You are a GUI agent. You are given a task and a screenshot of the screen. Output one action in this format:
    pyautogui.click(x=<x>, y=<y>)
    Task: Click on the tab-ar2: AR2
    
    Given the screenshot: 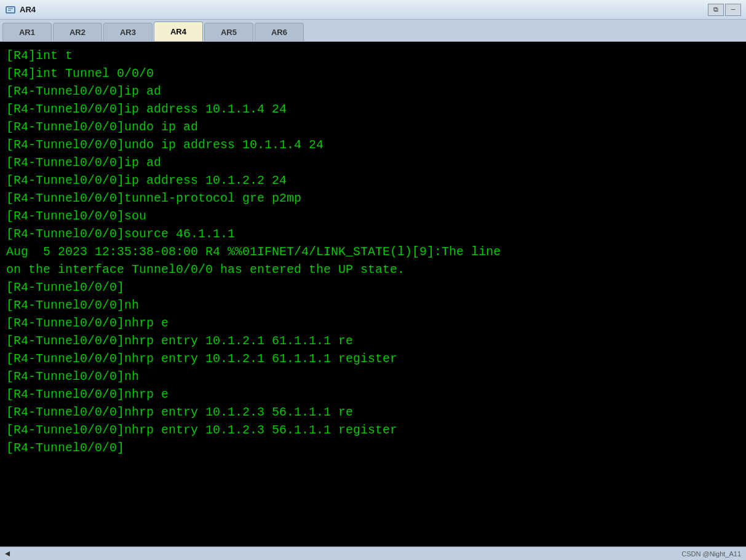 What is the action you would take?
    pyautogui.click(x=77, y=32)
    